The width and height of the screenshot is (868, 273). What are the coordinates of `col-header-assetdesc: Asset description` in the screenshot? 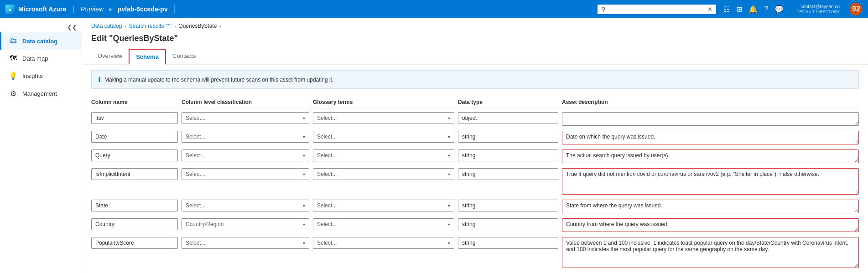 It's located at (711, 102).